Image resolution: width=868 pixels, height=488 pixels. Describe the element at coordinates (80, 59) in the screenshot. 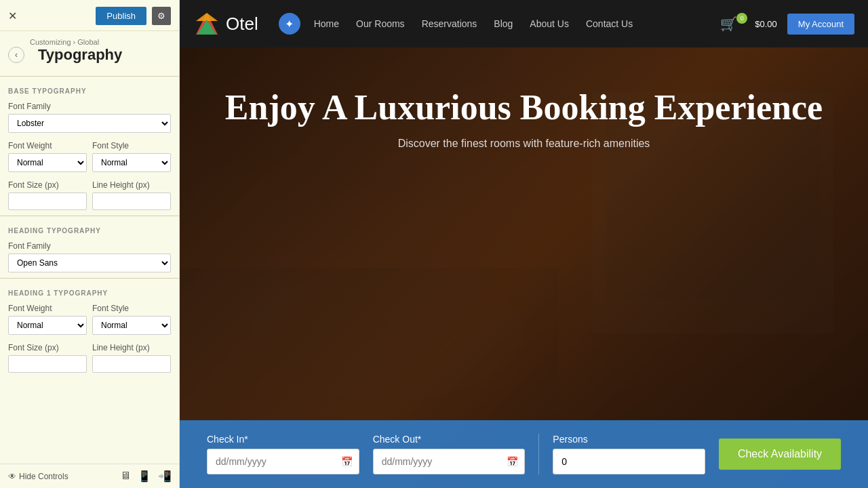

I see `page-title: Typography` at that location.